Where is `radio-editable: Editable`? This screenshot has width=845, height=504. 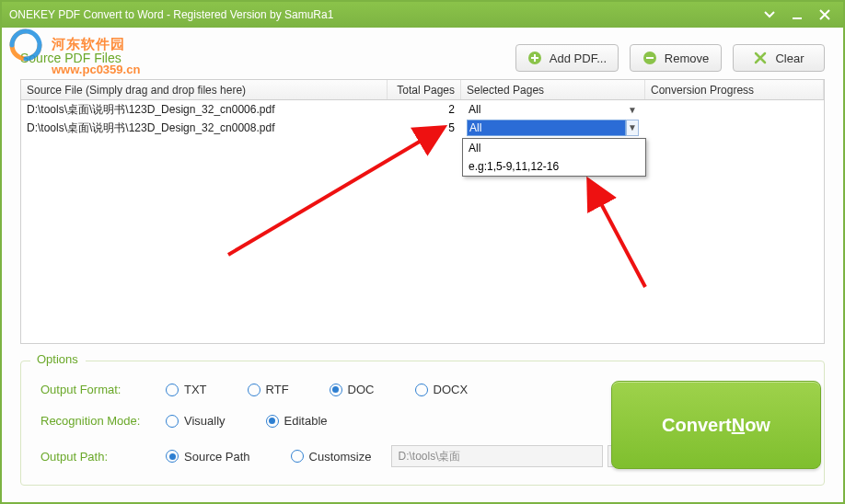 radio-editable: Editable is located at coordinates (296, 421).